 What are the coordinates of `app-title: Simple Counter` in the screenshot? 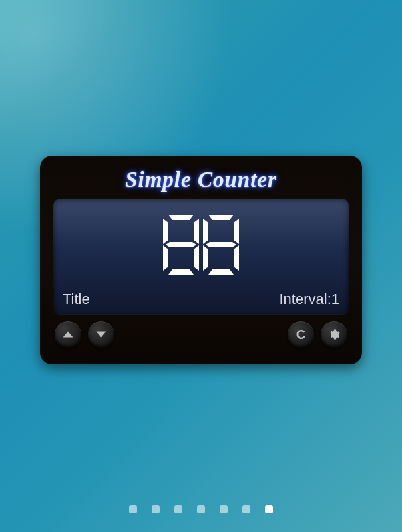 It's located at (201, 180).